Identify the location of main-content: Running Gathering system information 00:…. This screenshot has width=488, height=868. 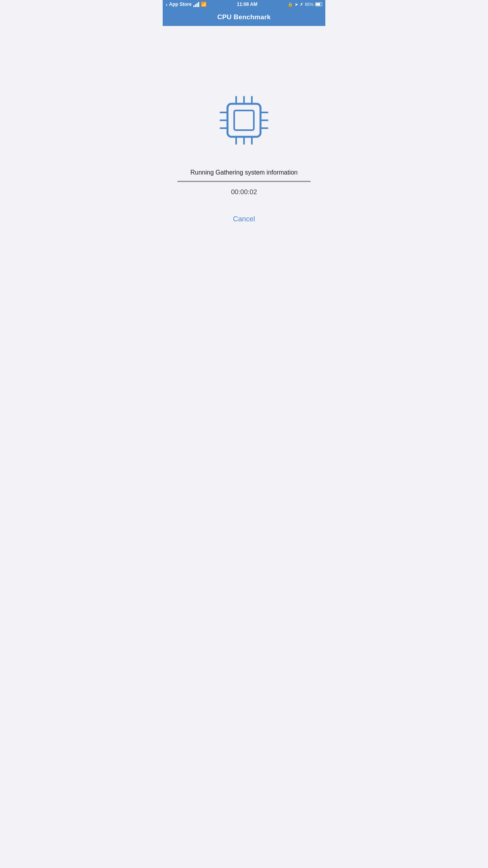
(244, 158).